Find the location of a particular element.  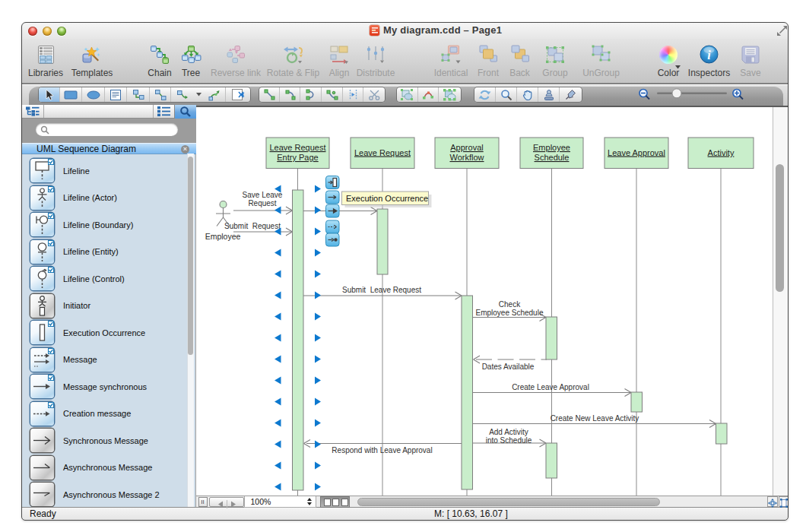

svg-text: Approval is located at coordinates (467, 147).